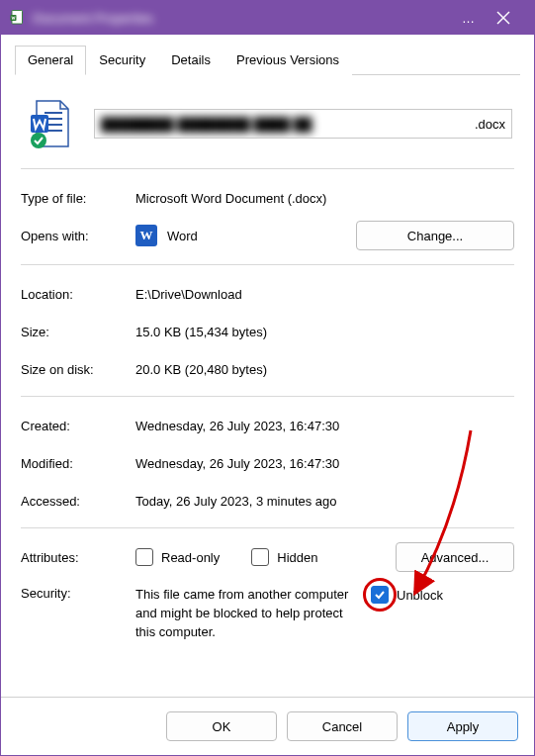  What do you see at coordinates (49, 124) in the screenshot?
I see `file-type-icon` at bounding box center [49, 124].